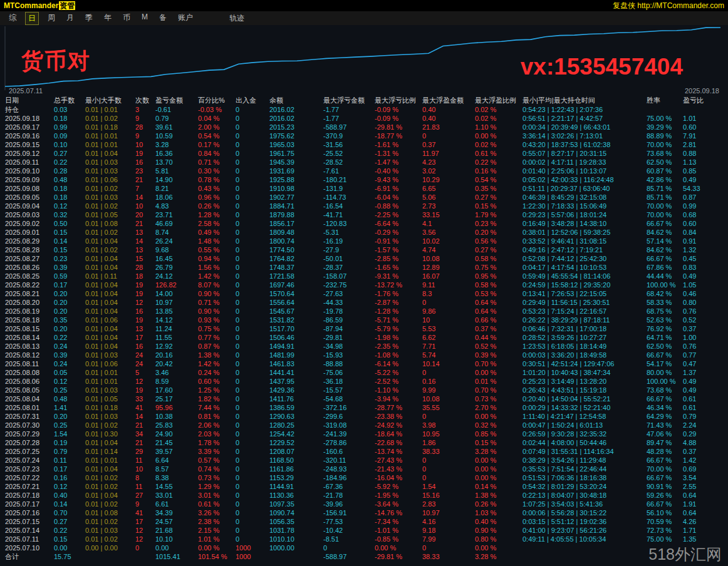 The height and width of the screenshot is (566, 728). What do you see at coordinates (216, 416) in the screenshot?
I see `cell-col5: 0.81 %` at bounding box center [216, 416].